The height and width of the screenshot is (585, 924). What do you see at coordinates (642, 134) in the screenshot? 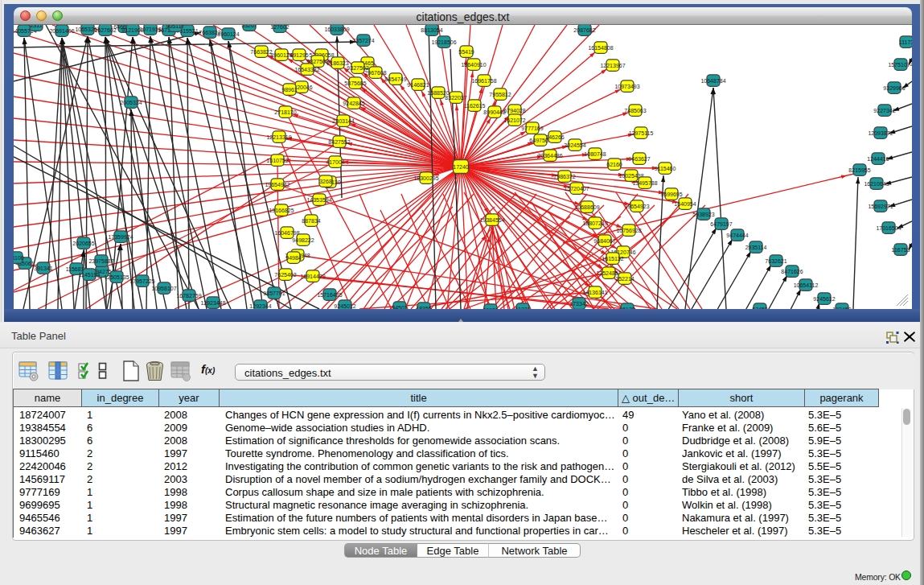
I see `svg-text: 12975115` at bounding box center [642, 134].